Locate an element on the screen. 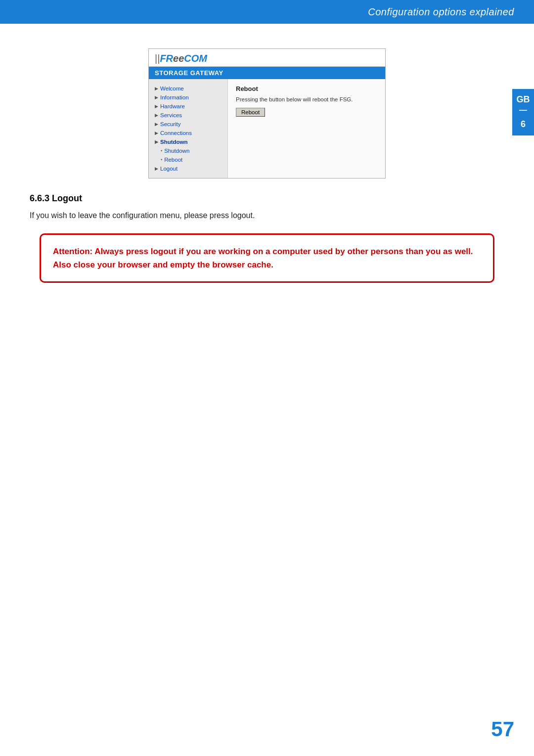 This screenshot has height=756, width=534. nav-connections: ▶ Connections is located at coordinates (188, 133).